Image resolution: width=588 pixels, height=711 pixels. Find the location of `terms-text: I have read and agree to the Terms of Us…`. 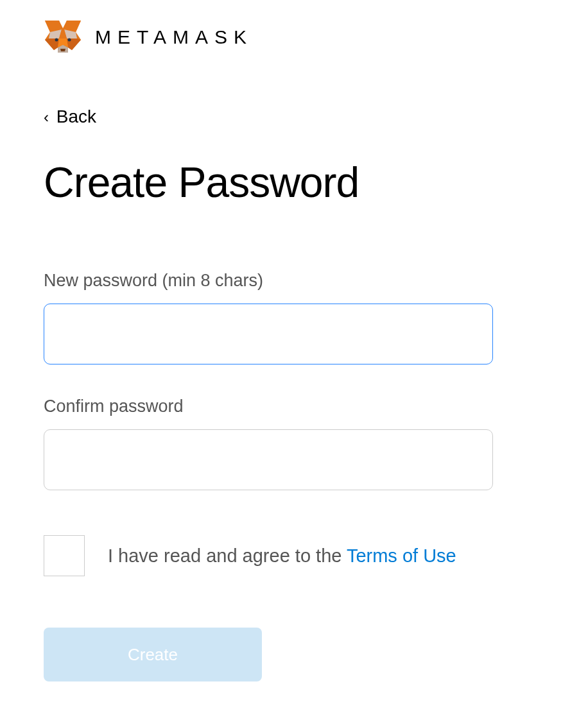

terms-text: I have read and agree to the Terms of Us… is located at coordinates (282, 556).